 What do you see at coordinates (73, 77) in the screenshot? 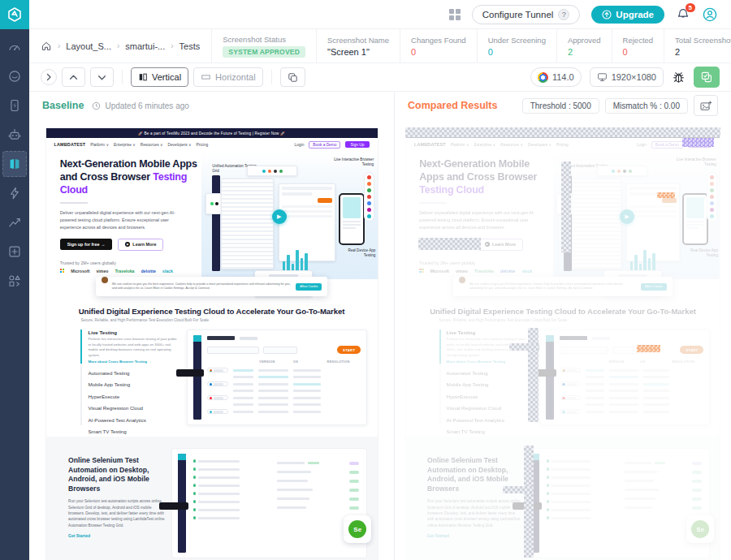
I see `previous-screenshot-button` at bounding box center [73, 77].